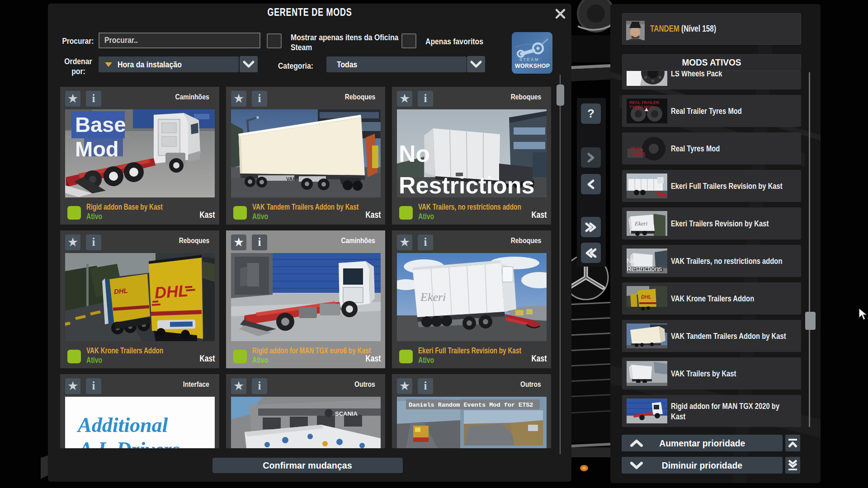 The image size is (868, 488). I want to click on svg-text: Base, so click(100, 125).